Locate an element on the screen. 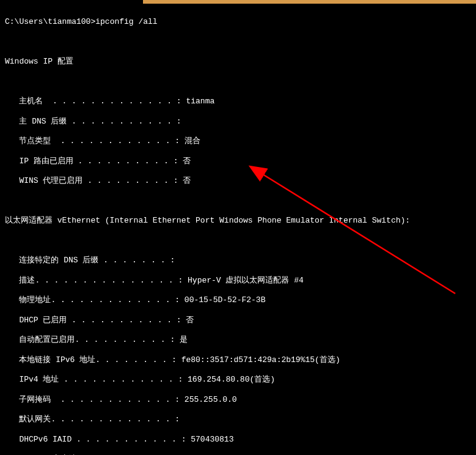  cfg-wins-proxy: WINS 代理已启用 . . . . . . . . . : 否 is located at coordinates (238, 181).